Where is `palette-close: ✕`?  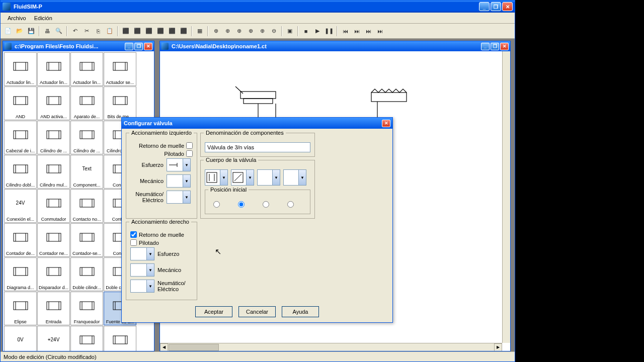
palette-close: ✕ is located at coordinates (148, 46).